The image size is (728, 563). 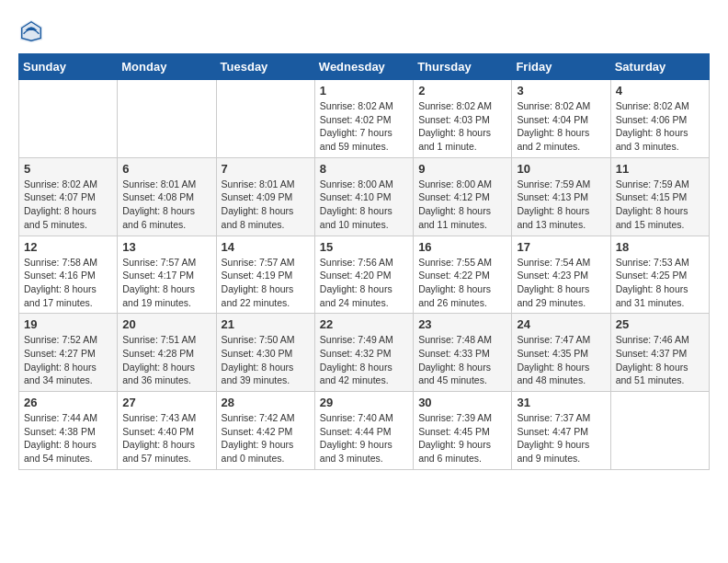 I want to click on day-number: 15, so click(x=364, y=247).